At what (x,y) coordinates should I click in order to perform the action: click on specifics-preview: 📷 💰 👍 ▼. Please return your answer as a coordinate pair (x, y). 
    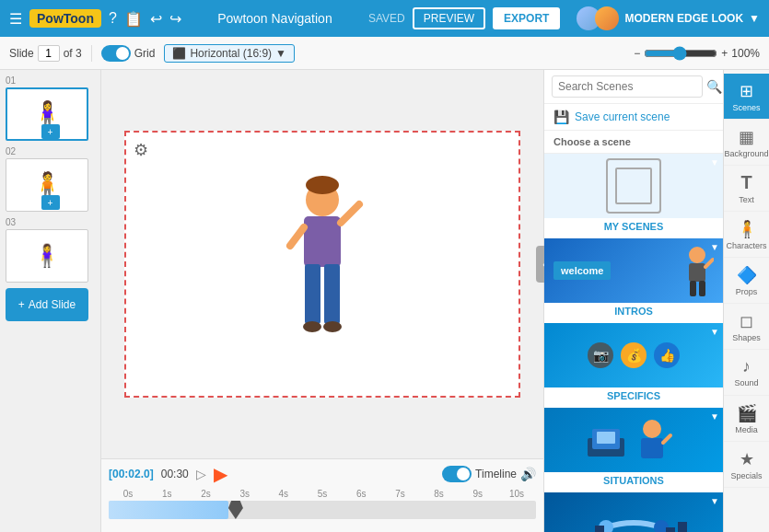
    Looking at the image, I should click on (634, 355).